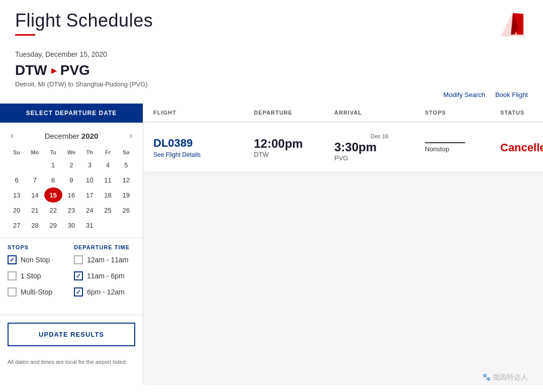 The image size is (543, 392). I want to click on filters-section: STOPS Non Stop 1 Stop Multi-Stop, so click(71, 276).